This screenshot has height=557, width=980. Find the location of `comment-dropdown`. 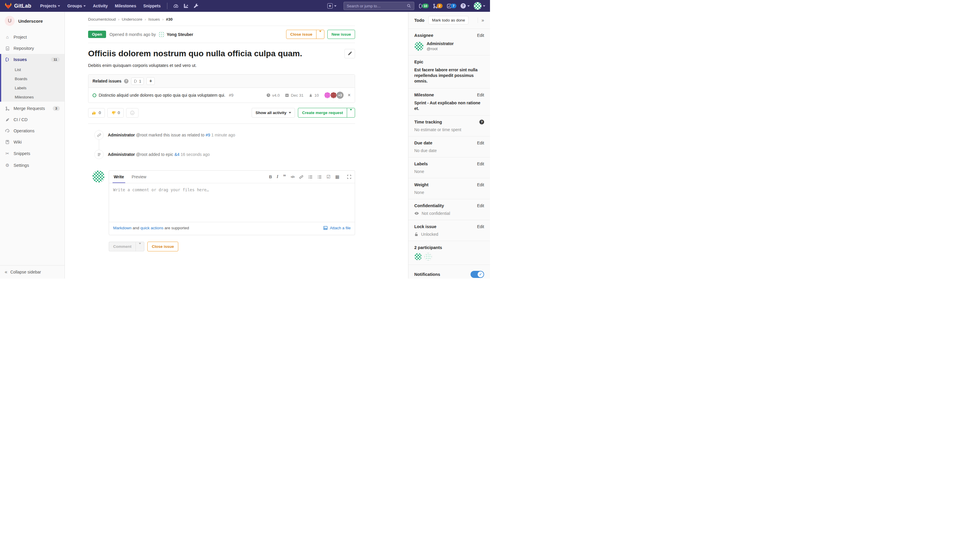

comment-dropdown is located at coordinates (140, 246).